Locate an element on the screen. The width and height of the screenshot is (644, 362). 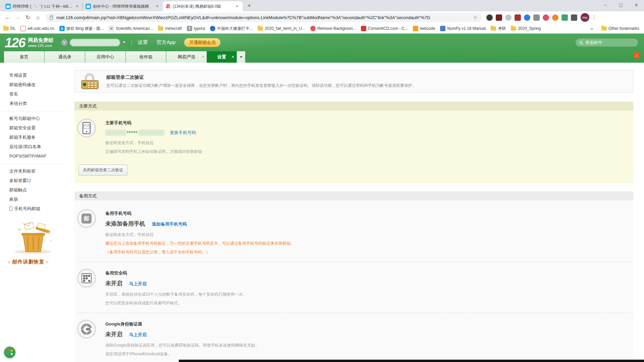
sidebar-item-account-center: 帐号与邮箱中心 is located at coordinates (40, 119).